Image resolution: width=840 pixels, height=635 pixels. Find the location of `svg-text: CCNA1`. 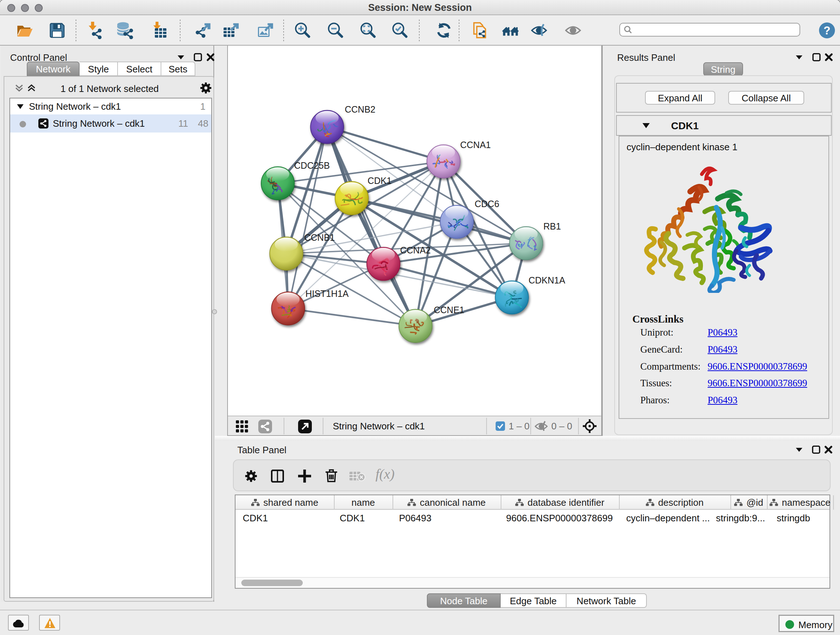

svg-text: CCNA1 is located at coordinates (475, 145).